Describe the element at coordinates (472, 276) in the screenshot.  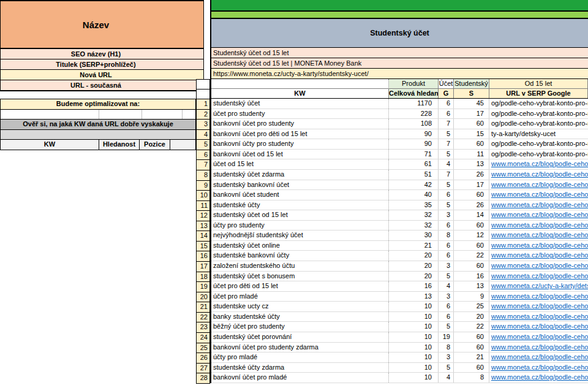
I see `s-position-cell: 16` at that location.